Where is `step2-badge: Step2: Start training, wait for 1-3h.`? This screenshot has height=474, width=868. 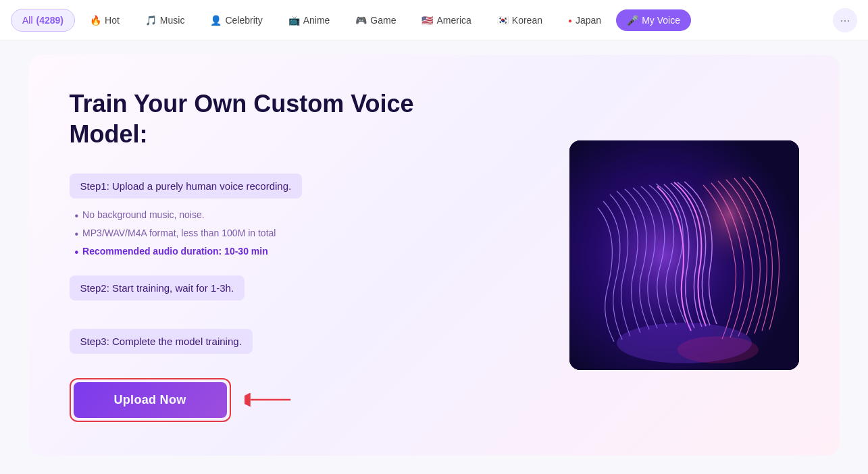 step2-badge: Step2: Start training, wait for 1-3h. is located at coordinates (157, 288).